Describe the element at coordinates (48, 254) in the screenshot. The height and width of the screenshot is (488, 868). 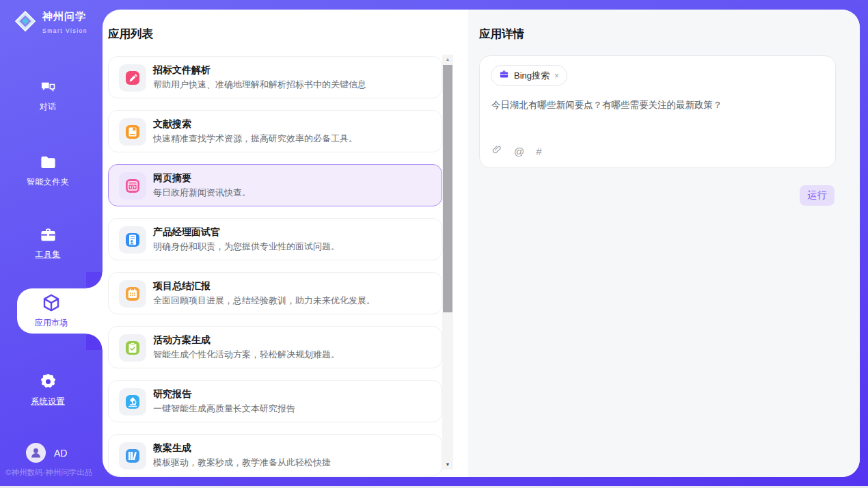
I see `sidebar-item-label: 工具集` at that location.